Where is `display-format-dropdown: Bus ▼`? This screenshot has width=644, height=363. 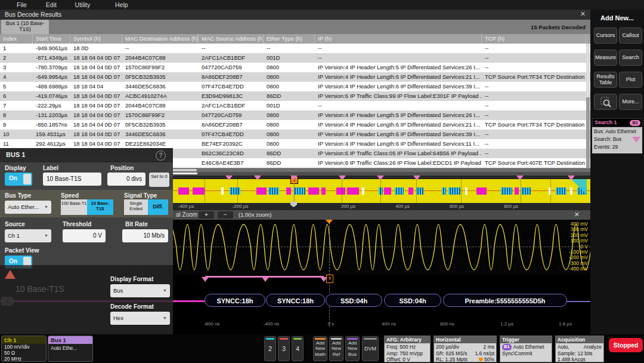 display-format-dropdown: Bus ▼ is located at coordinates (140, 291).